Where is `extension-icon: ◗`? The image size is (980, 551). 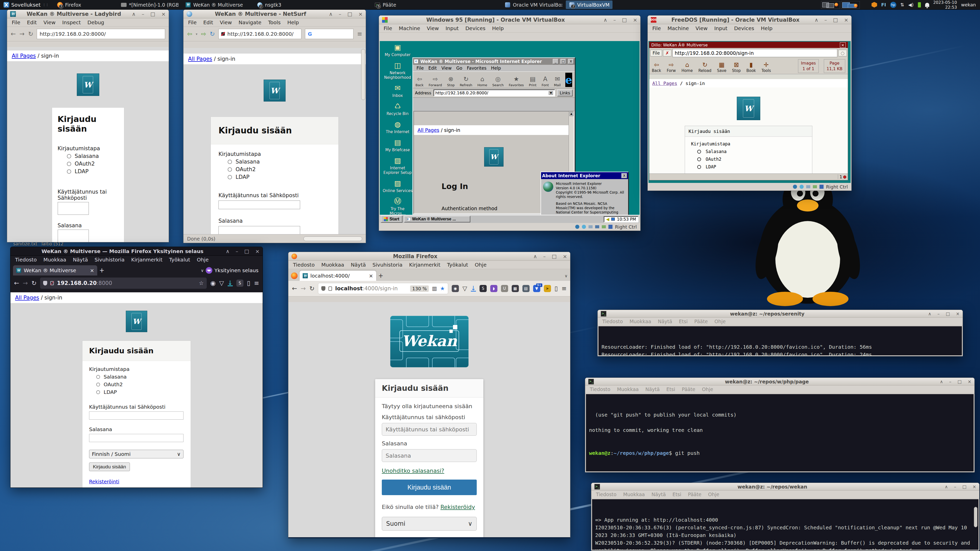 extension-icon: ◗ is located at coordinates (494, 288).